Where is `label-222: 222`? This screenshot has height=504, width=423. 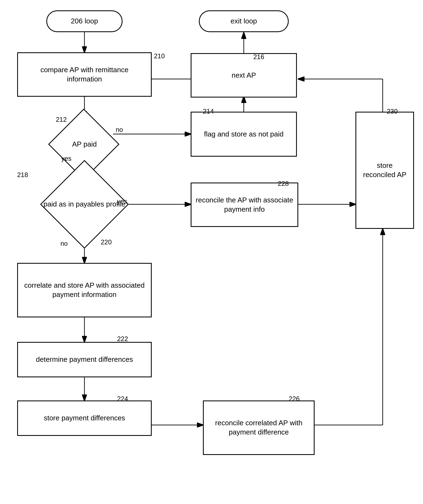 label-222: 222 is located at coordinates (123, 339).